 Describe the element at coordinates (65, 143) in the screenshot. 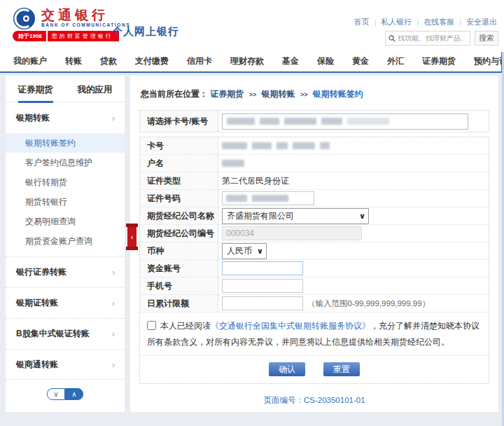

I see `sidebar-item-signup: 银期转账签约` at that location.